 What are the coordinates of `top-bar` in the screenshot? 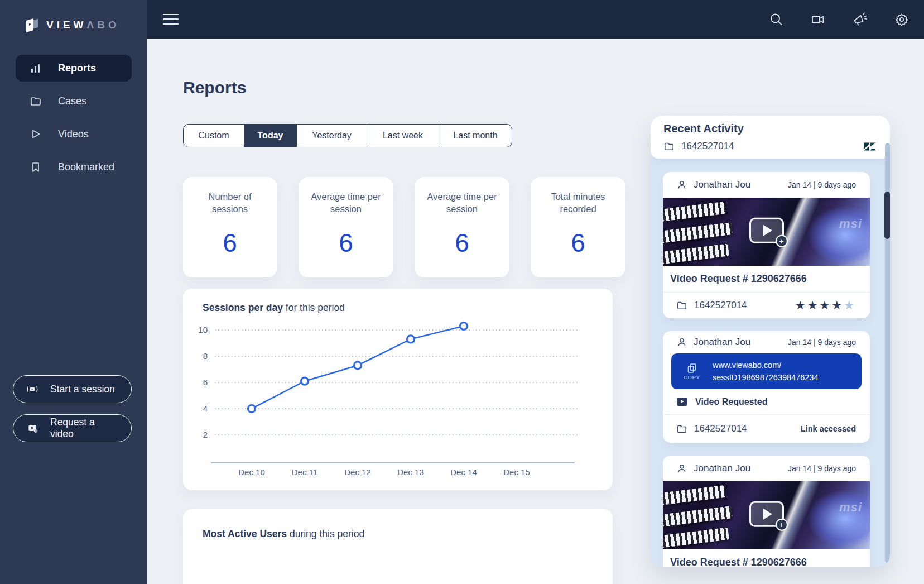 It's located at (536, 19).